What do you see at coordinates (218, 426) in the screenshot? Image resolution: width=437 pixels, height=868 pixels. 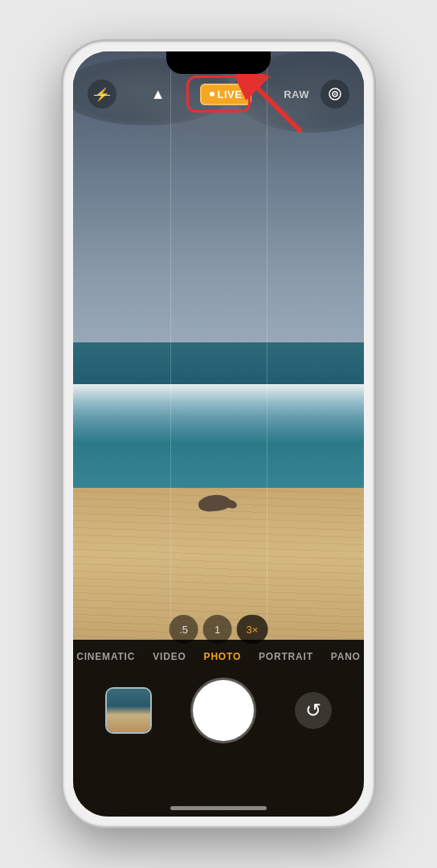 I see `ocean-area` at bounding box center [218, 426].